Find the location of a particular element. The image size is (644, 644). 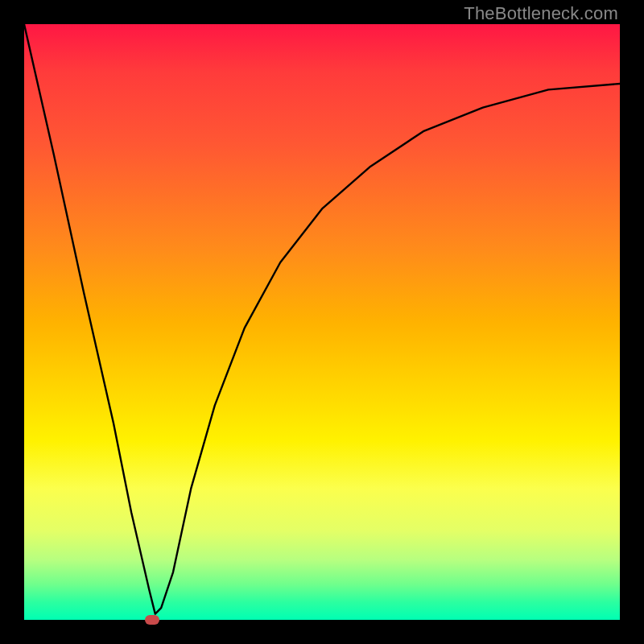

optimal-point-marker is located at coordinates (152, 620).